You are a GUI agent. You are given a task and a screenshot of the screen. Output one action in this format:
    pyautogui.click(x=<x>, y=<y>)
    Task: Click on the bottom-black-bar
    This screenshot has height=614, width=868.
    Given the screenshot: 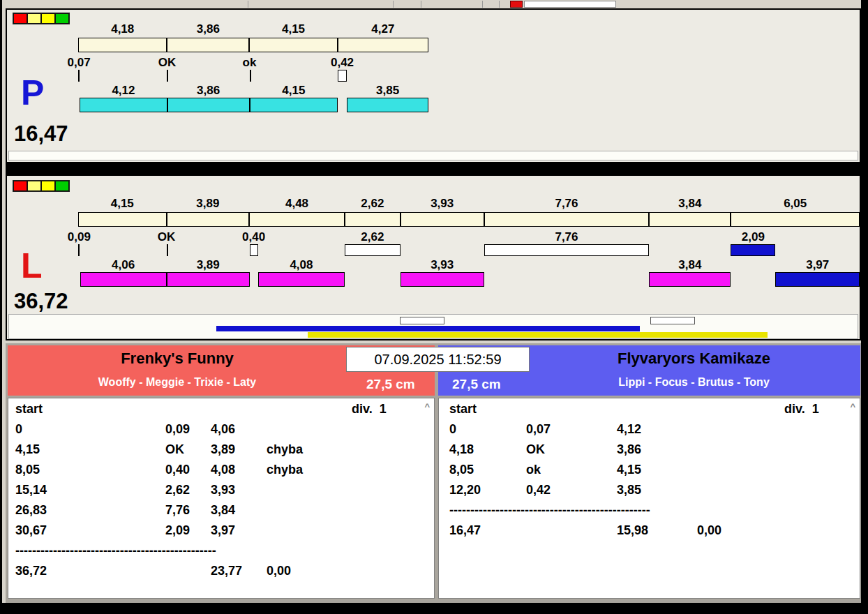 What is the action you would take?
    pyautogui.click(x=434, y=608)
    